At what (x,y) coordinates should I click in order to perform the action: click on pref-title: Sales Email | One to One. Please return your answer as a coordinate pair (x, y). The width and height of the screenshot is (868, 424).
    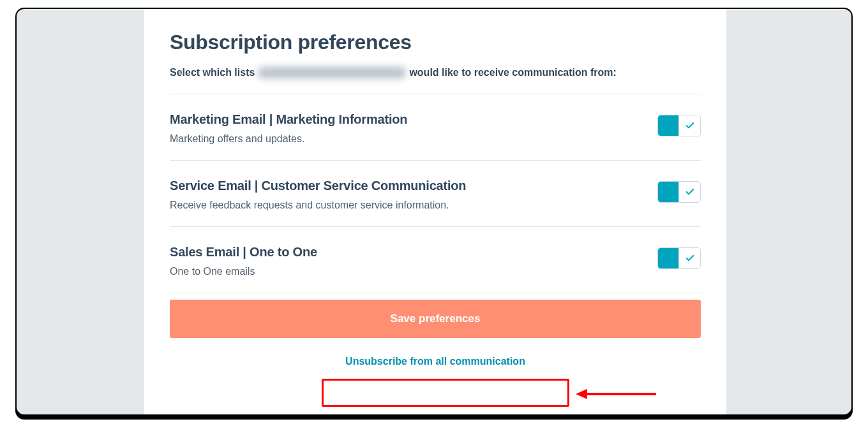
    Looking at the image, I should click on (407, 252).